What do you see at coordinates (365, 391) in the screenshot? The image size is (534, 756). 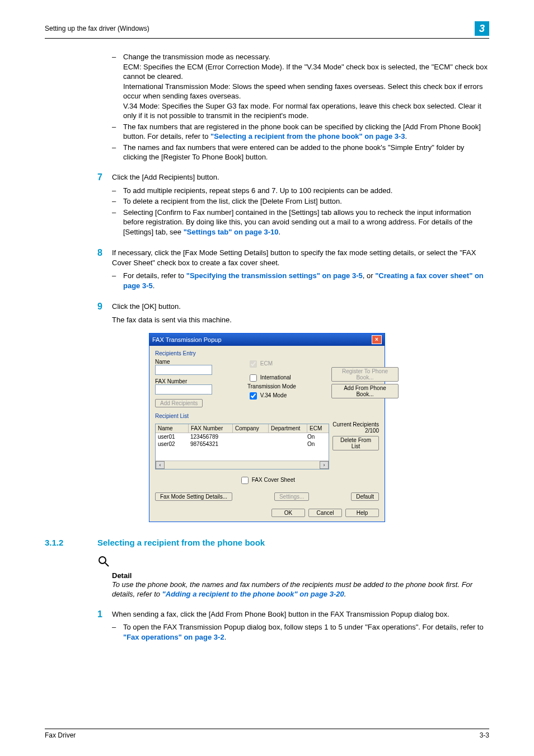 I see `add-from-phone-book-button: Add From Phone Book...` at bounding box center [365, 391].